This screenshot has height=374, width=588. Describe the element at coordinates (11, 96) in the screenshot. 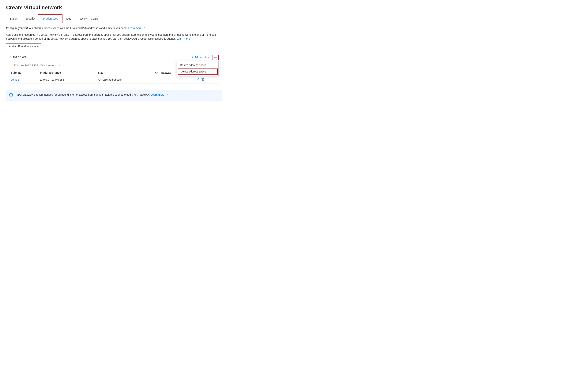

I see `info-icon` at that location.